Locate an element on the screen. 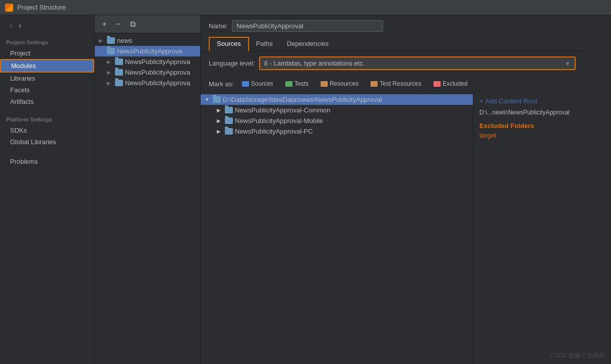  excluded-folder-item: target is located at coordinates (528, 135).